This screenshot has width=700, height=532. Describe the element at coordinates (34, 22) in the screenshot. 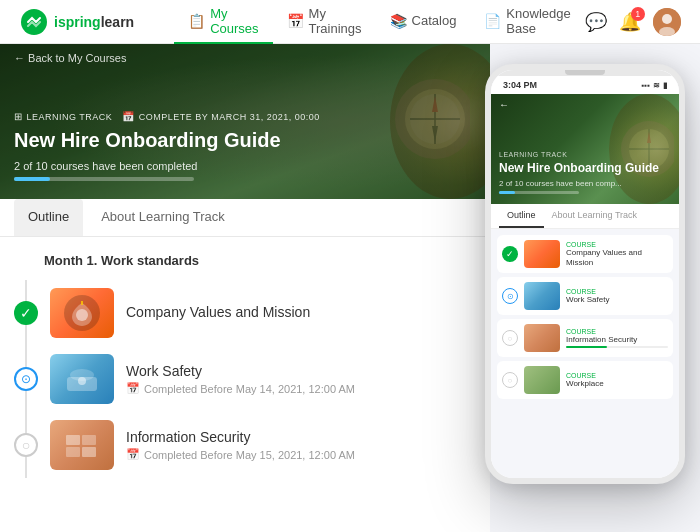

I see `logo-icon` at that location.